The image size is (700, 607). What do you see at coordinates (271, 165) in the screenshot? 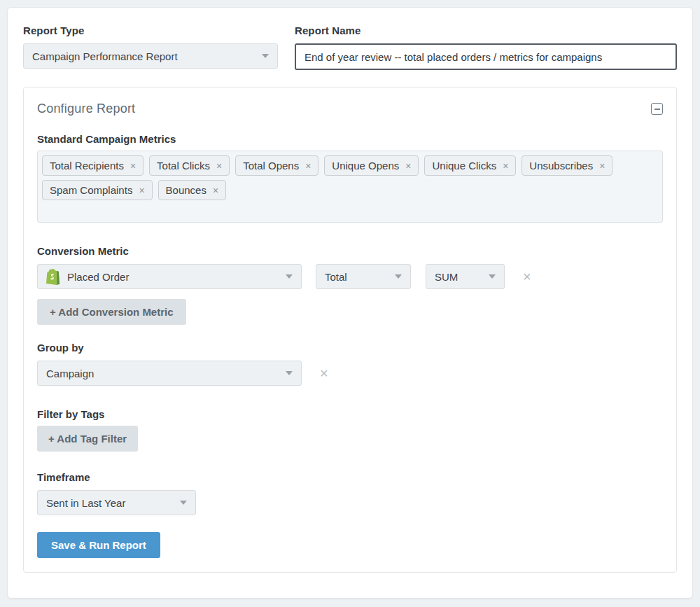
I see `metric-tag-label: Total Opens` at bounding box center [271, 165].